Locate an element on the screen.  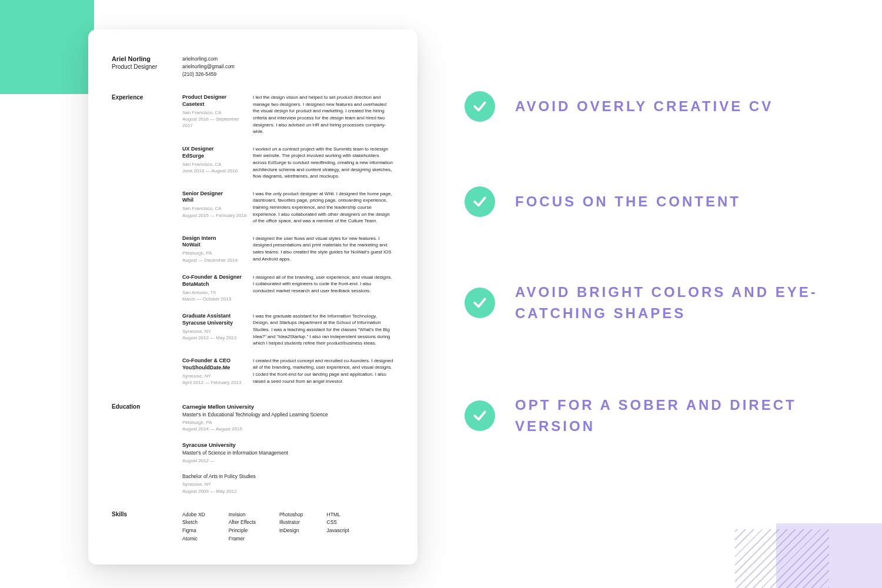
job-company: YouShouldDate.Me is located at coordinates (215, 368).